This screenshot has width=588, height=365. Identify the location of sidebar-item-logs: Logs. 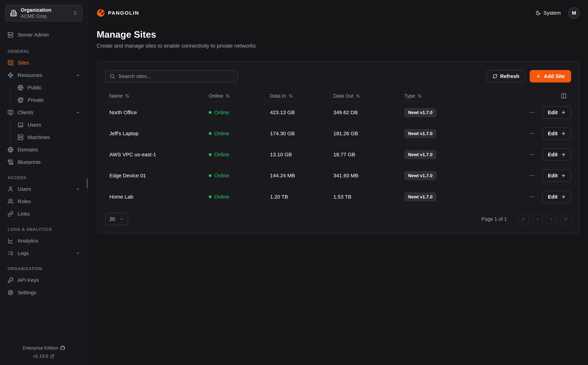
(44, 253).